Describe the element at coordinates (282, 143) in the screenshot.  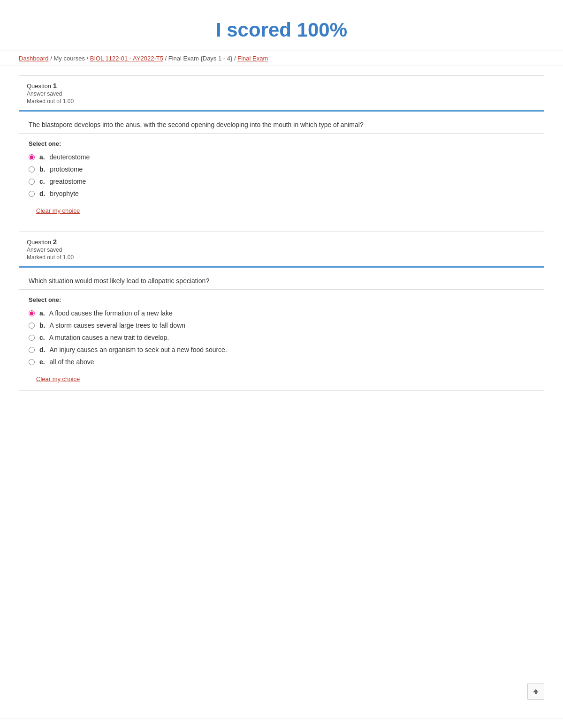
I see `question-1-select-label: Select one:` at that location.